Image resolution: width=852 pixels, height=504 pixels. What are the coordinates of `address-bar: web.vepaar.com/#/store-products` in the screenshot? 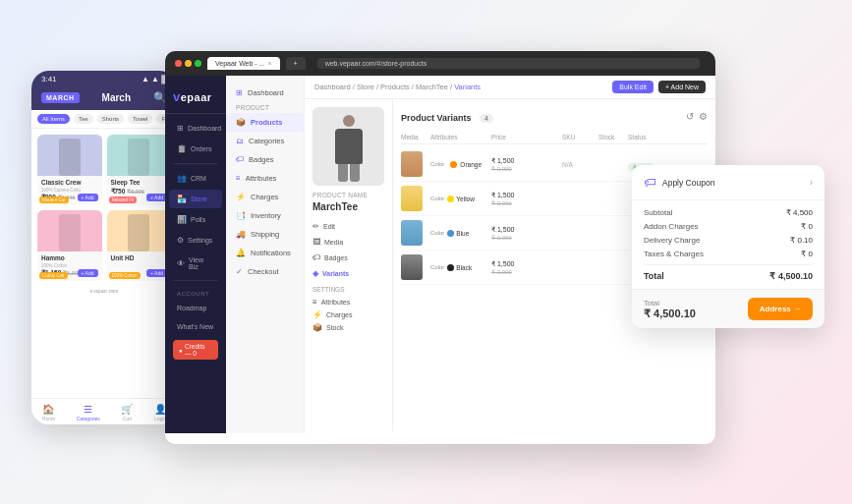 It's located at (509, 63).